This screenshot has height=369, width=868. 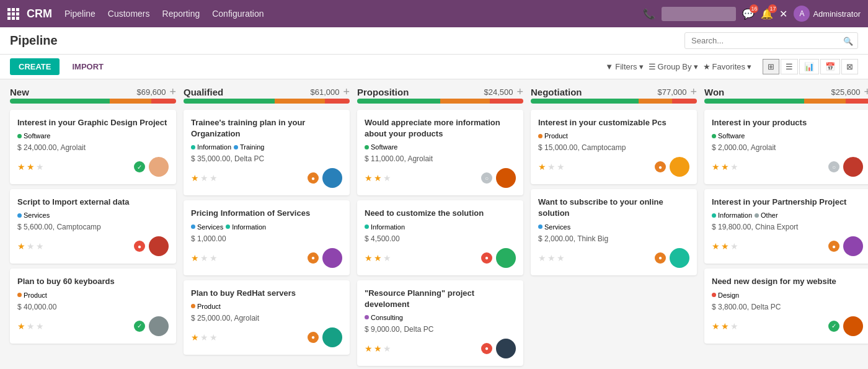 What do you see at coordinates (809, 67) in the screenshot?
I see `chart-view-btn: 📊` at bounding box center [809, 67].